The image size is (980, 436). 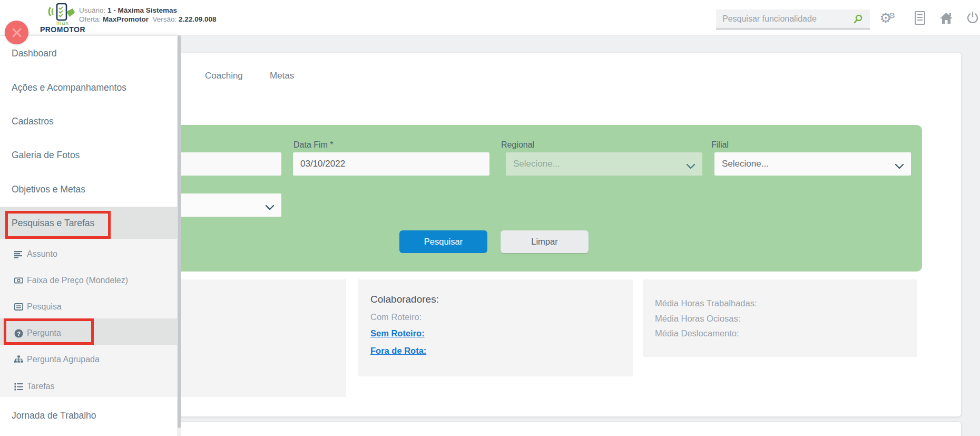 What do you see at coordinates (179, 232) in the screenshot?
I see `sidebar-scrollbar-thumb` at bounding box center [179, 232].